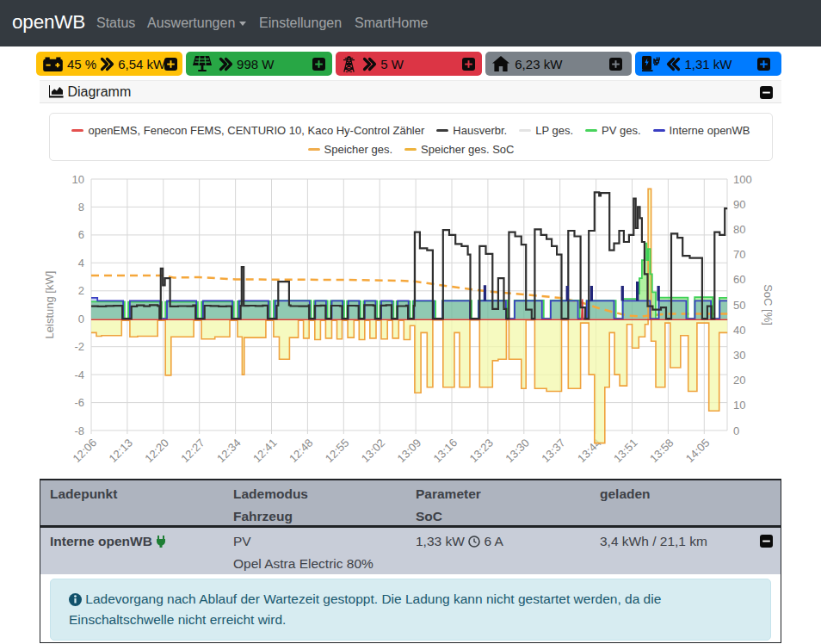 The image size is (821, 644). Describe the element at coordinates (373, 451) in the screenshot. I see `svg-text: 13:02` at that location.